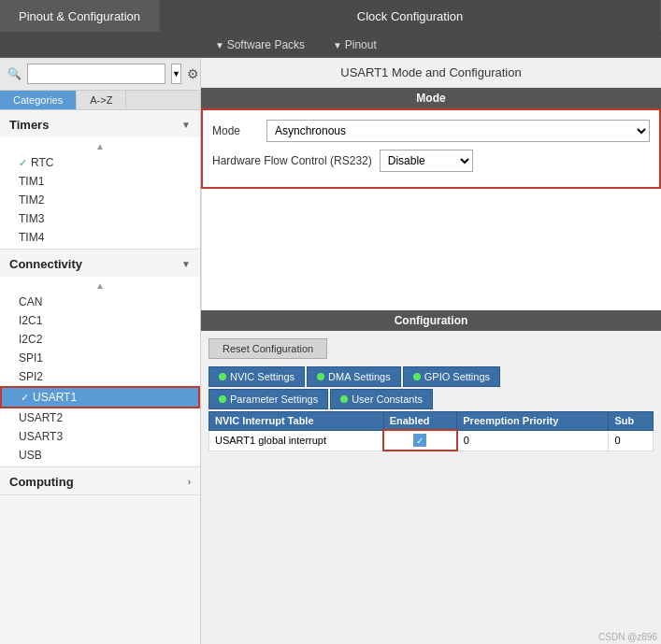  I want to click on sidebar-tabs: Categories A->Z, so click(100, 101).